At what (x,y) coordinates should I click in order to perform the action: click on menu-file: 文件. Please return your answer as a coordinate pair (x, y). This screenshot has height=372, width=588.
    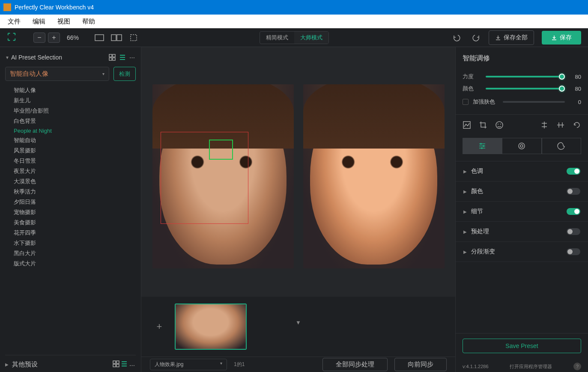
    Looking at the image, I should click on (14, 21).